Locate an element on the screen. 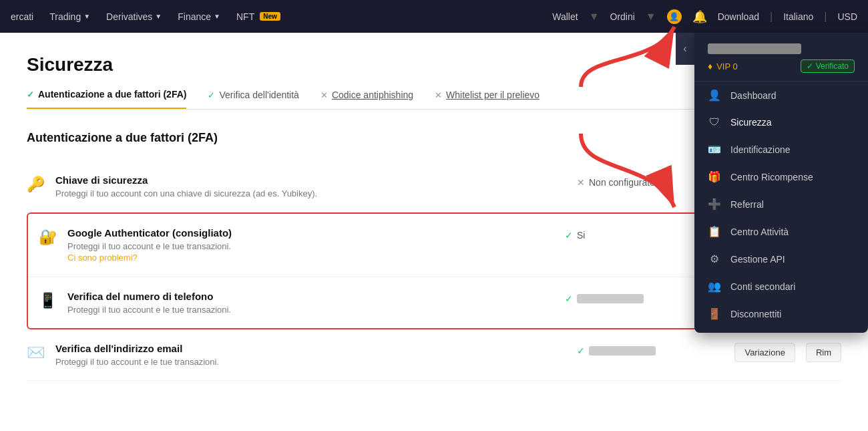  menu-item-centro-ricompense: 🎁 Centro Ricompense is located at coordinates (781, 176).